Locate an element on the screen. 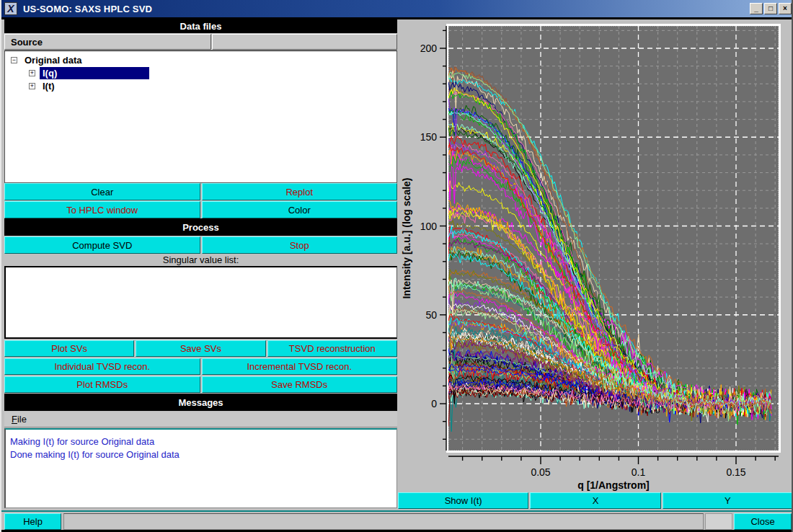  messages-log: Making I(t) for source Original data Don… is located at coordinates (200, 469).